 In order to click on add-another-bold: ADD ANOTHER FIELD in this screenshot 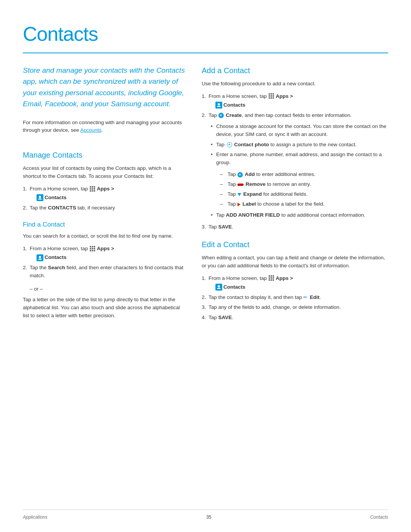, I will do `click(253, 215)`.